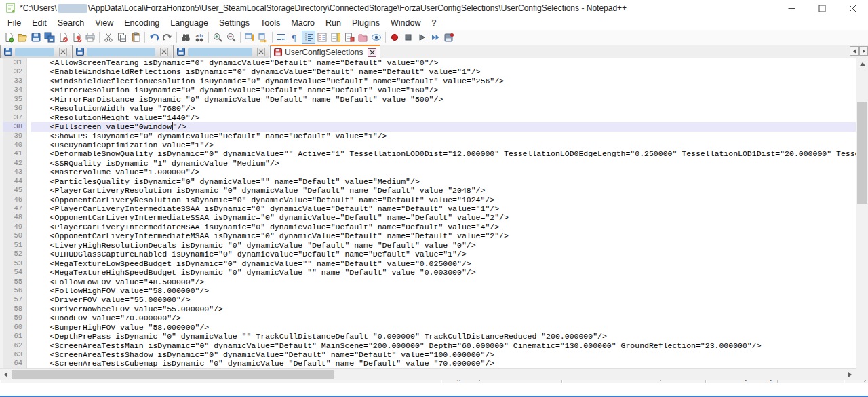 The image size is (868, 397). What do you see at coordinates (450, 309) in the screenshot?
I see `code-line: <DriverNoWheelFOV value="55.000000"/>` at bounding box center [450, 309].